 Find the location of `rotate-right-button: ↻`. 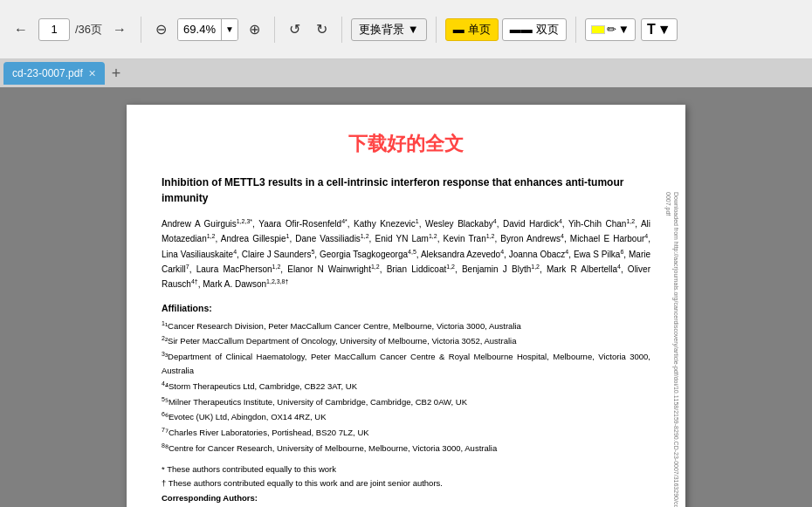

rotate-right-button: ↻ is located at coordinates (321, 30).